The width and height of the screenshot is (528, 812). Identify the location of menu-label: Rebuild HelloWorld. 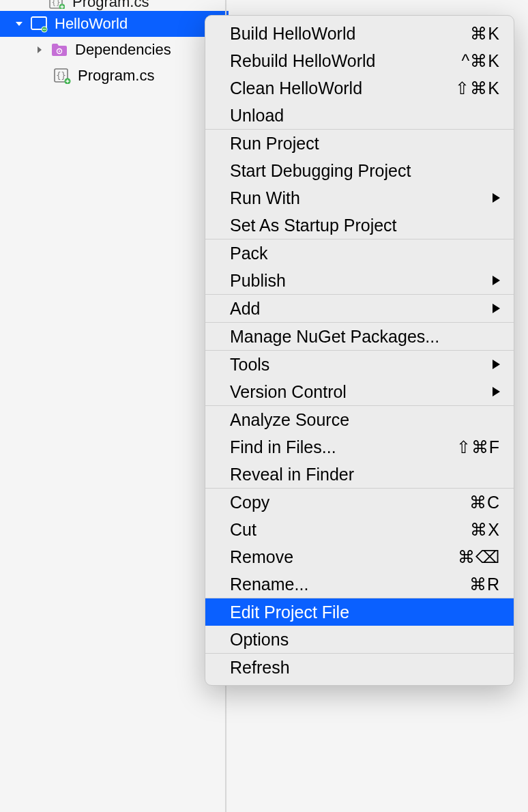
(303, 61).